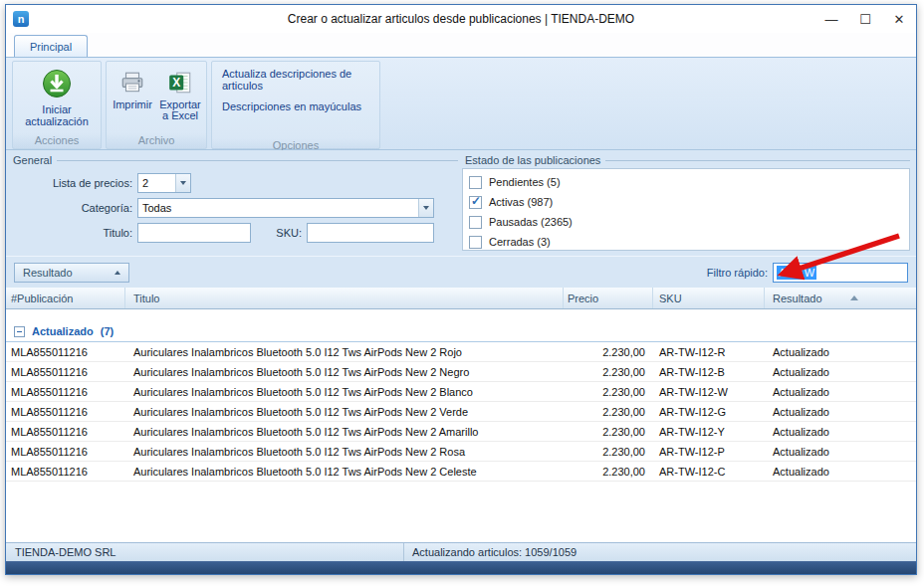  I want to click on sku-label: SKU:, so click(279, 233).